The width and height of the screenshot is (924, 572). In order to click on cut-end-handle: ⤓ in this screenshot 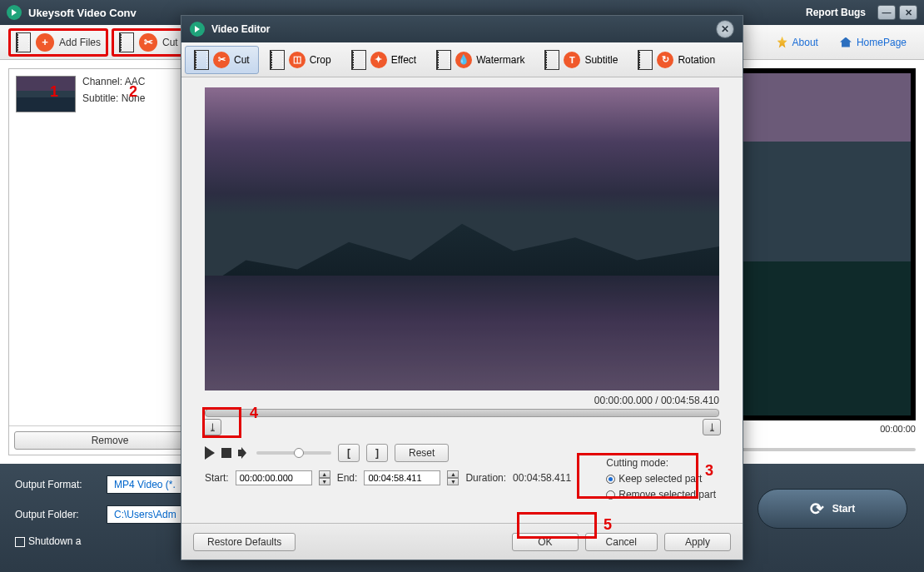, I will do `click(712, 427)`.